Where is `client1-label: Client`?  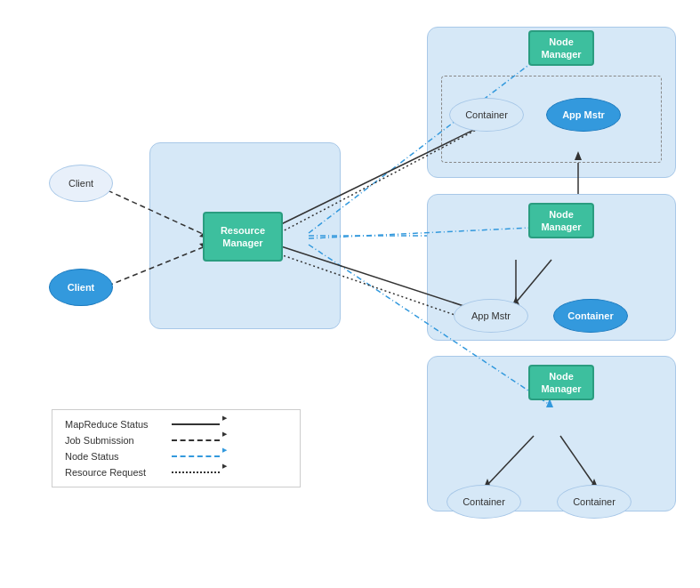 client1-label: Client is located at coordinates (81, 183).